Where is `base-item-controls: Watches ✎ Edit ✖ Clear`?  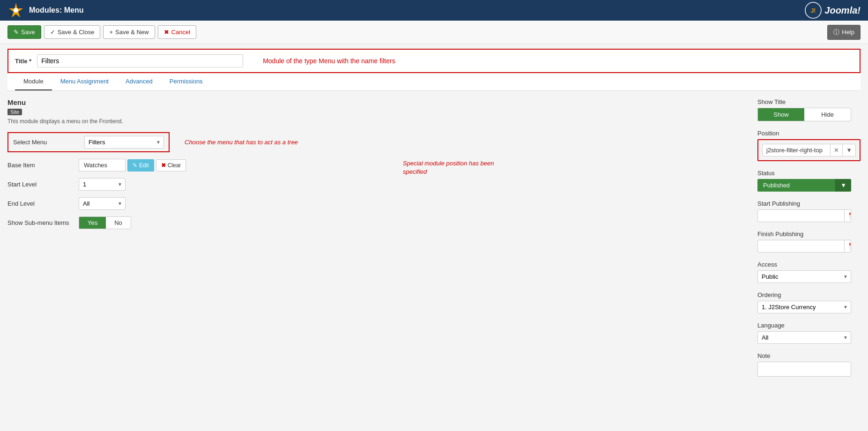 base-item-controls: Watches ✎ Edit ✖ Clear is located at coordinates (132, 165).